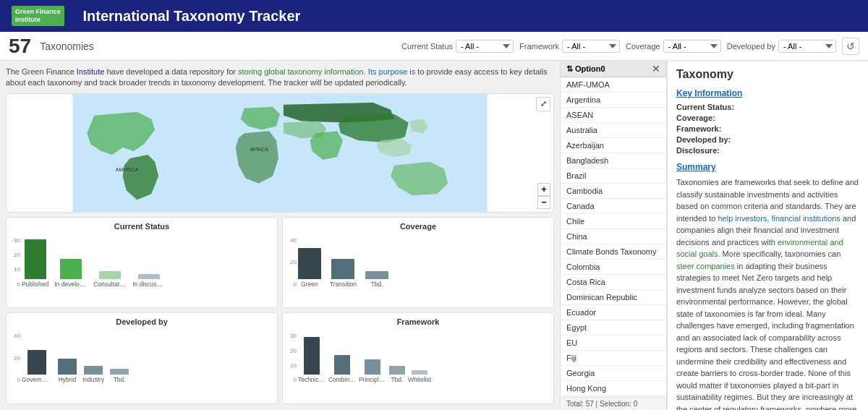  I want to click on bar-group: Industry, so click(93, 375).